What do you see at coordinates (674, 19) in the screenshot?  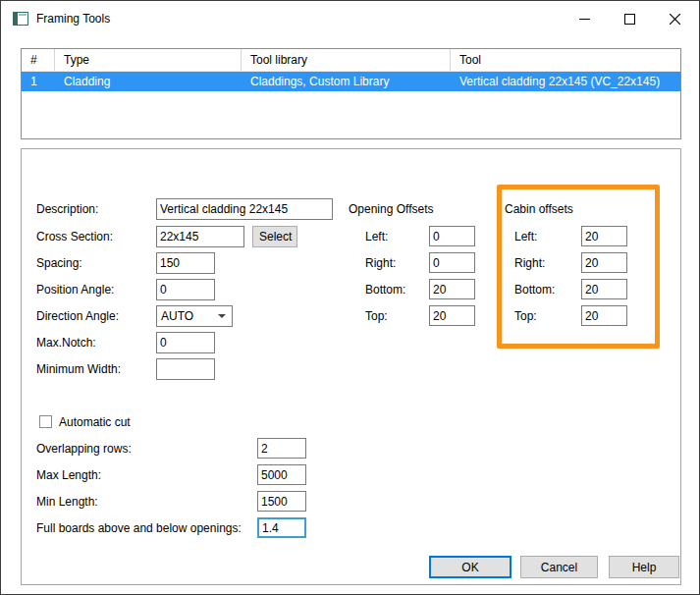 I see `close-button` at bounding box center [674, 19].